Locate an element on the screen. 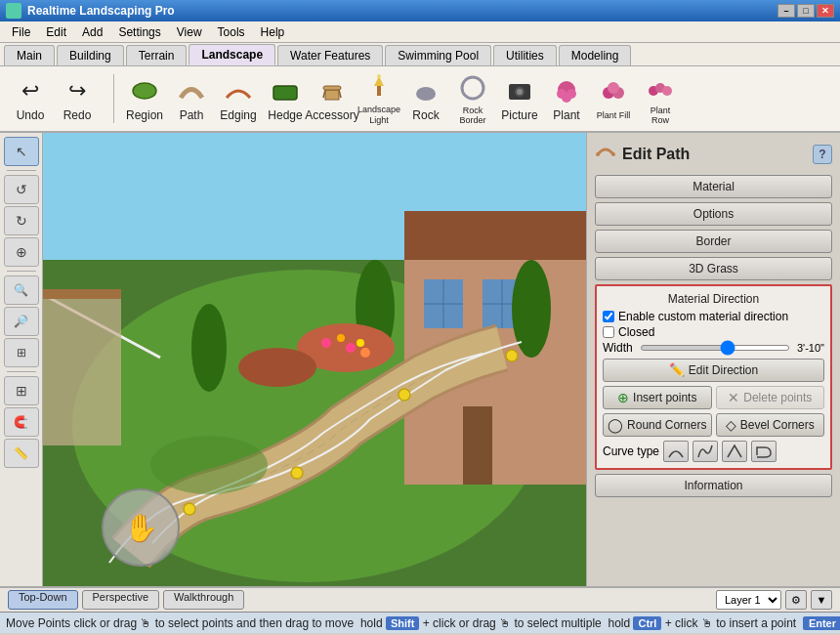 This screenshot has width=840, height=635. information-button: Information is located at coordinates (713, 486).